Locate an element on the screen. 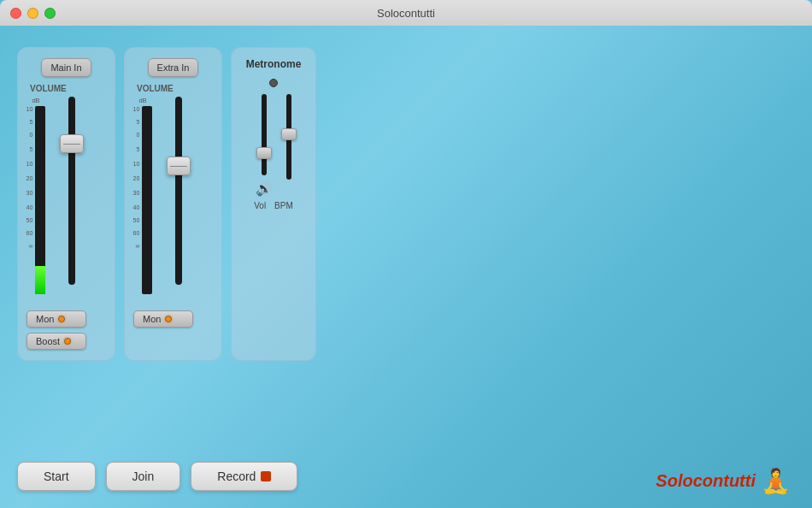  main-vu-bar is located at coordinates (40, 200).